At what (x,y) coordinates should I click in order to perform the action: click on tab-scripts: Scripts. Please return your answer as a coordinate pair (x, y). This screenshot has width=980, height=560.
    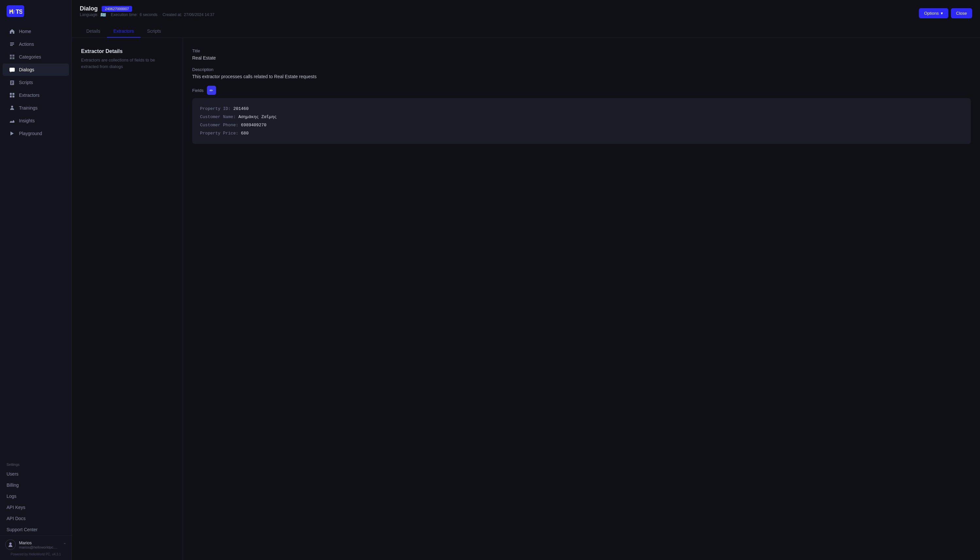
    Looking at the image, I should click on (154, 32).